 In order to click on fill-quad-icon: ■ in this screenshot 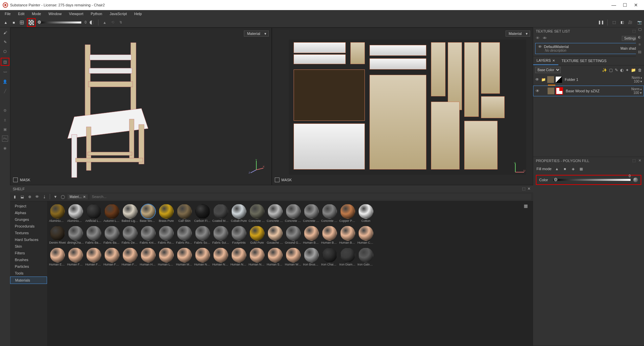, I will do `click(565, 169)`.